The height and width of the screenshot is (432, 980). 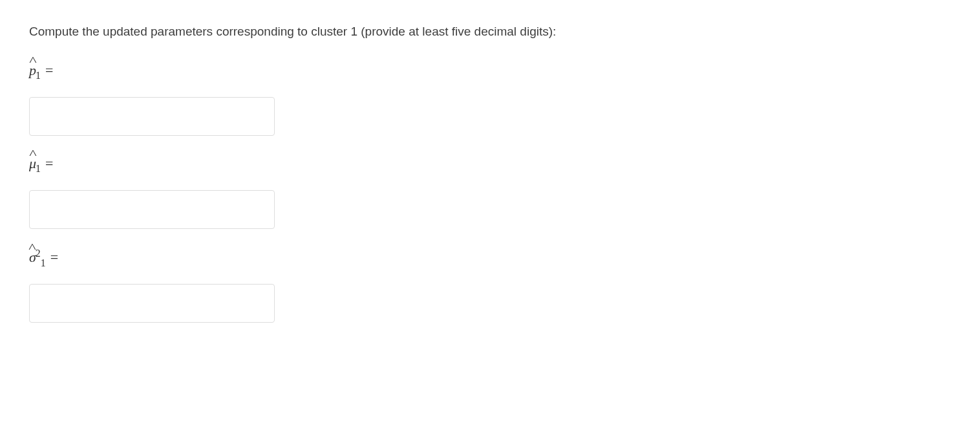 I want to click on input-p1, so click(x=152, y=116).